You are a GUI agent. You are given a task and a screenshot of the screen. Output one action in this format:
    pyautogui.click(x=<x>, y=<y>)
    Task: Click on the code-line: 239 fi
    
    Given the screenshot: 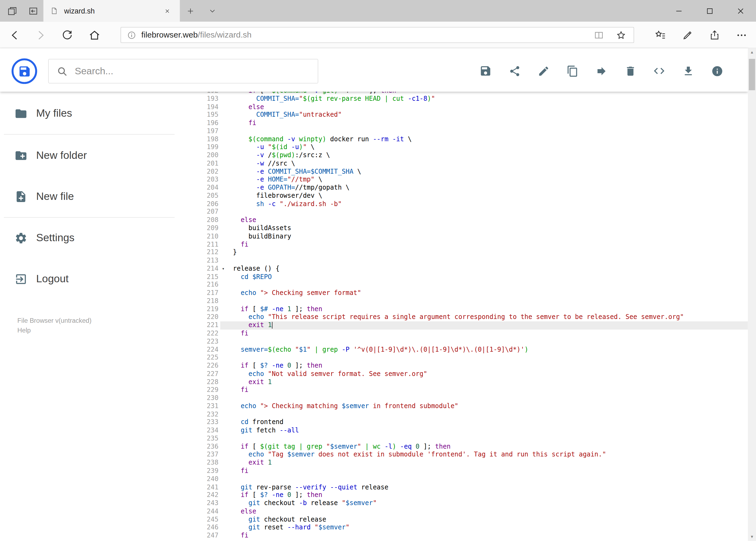 What is the action you would take?
    pyautogui.click(x=471, y=471)
    